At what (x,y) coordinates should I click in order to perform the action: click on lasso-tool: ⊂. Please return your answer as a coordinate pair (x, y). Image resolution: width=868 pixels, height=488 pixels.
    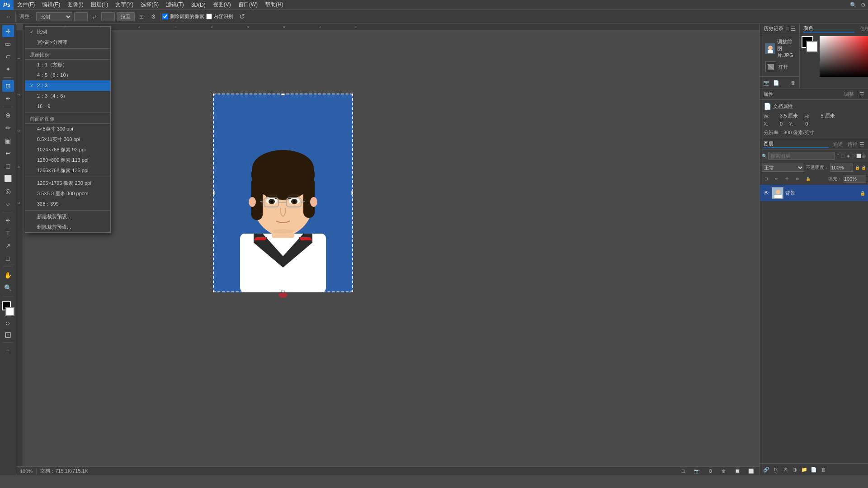
    Looking at the image, I should click on (8, 56).